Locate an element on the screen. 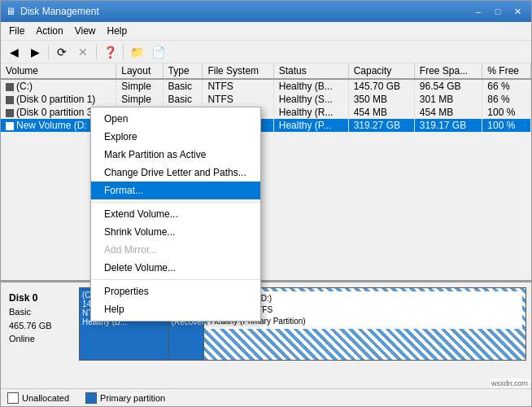 This screenshot has width=532, height=407. close-button: ✕ is located at coordinates (517, 11).